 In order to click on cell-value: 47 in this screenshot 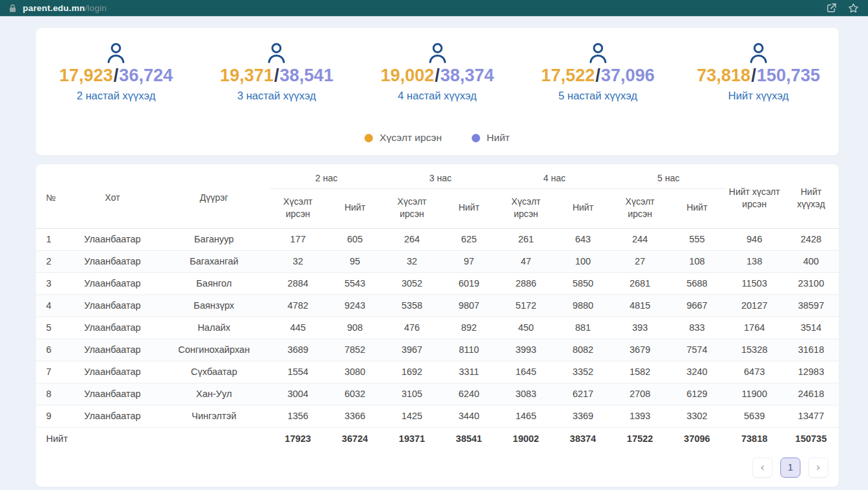, I will do `click(526, 261)`.